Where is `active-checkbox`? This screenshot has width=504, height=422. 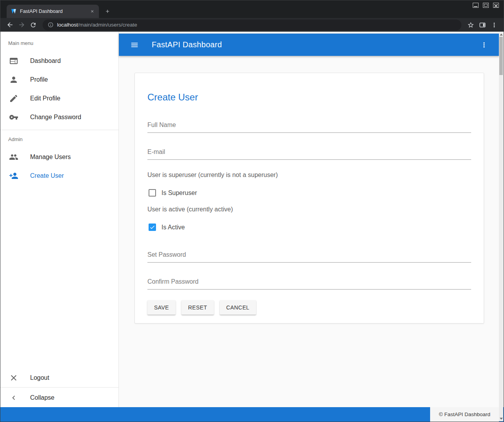
active-checkbox is located at coordinates (152, 227).